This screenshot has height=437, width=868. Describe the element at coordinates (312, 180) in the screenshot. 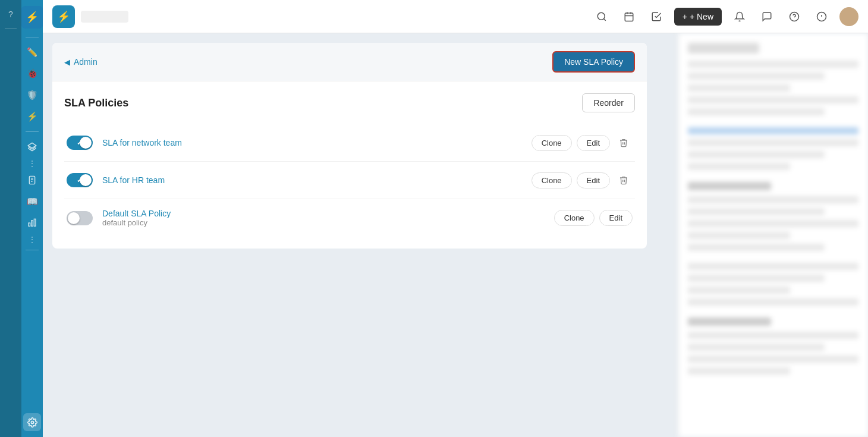

I see `policy-2-name: SLA for HR team` at that location.